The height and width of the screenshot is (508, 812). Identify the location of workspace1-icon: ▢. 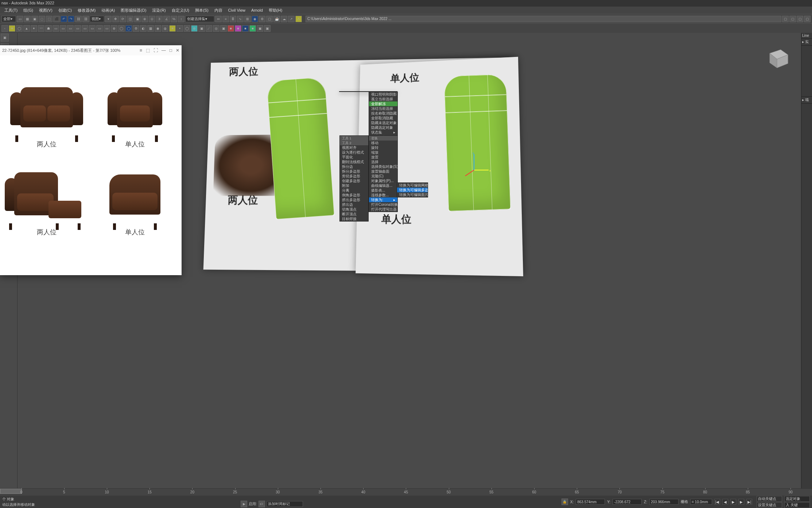
(785, 19).